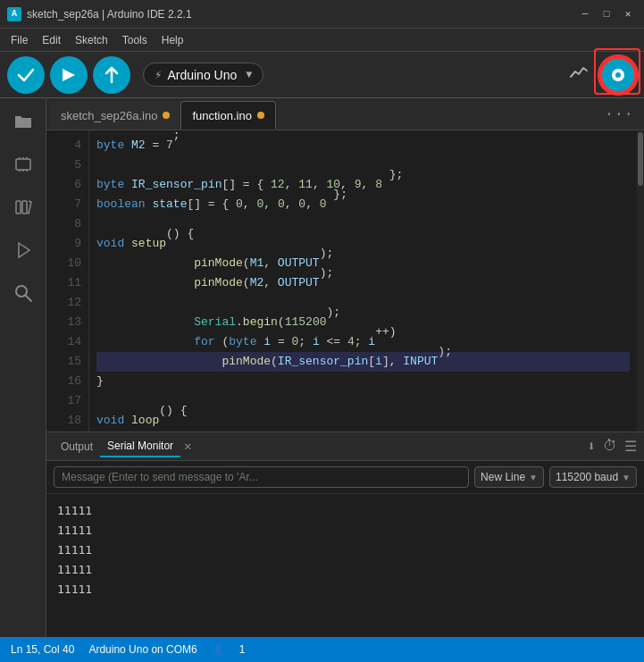  What do you see at coordinates (626, 477) in the screenshot?
I see `baud-arrow: ▼` at bounding box center [626, 477].